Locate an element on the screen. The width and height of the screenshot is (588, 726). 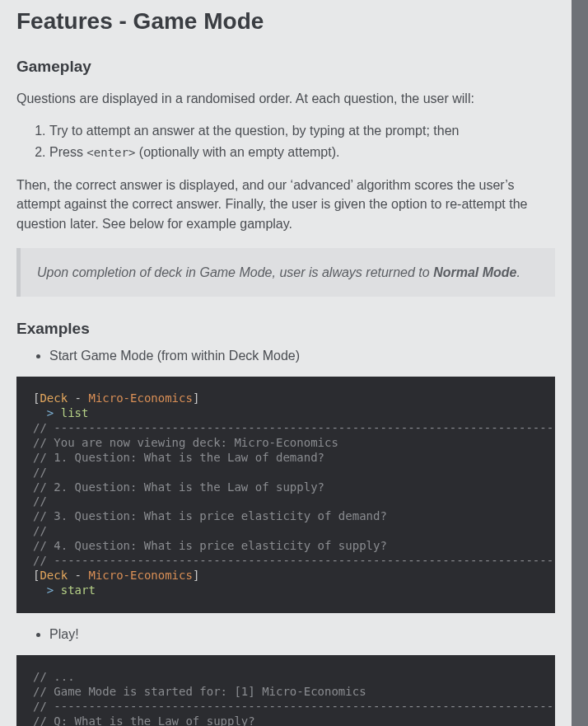
comment-line: // Game Mode is started for: [1] Micro-E… is located at coordinates (199, 691).